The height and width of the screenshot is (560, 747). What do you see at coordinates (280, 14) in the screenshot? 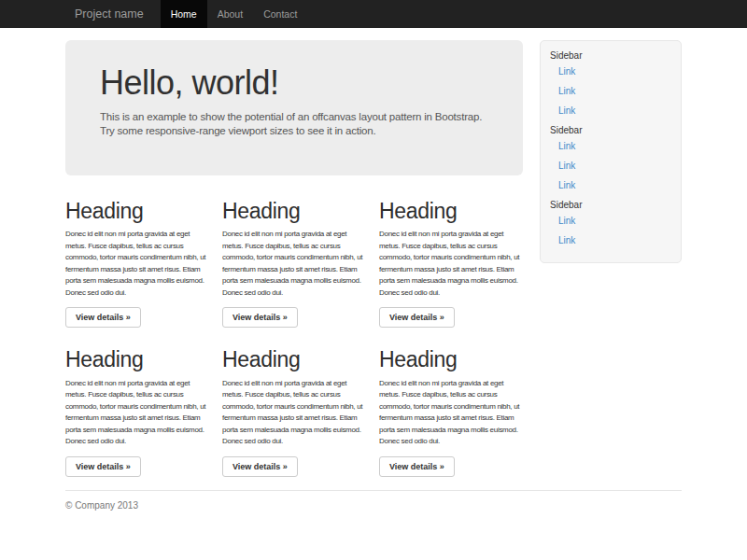
I see `nav-item-contact: Contact` at bounding box center [280, 14].